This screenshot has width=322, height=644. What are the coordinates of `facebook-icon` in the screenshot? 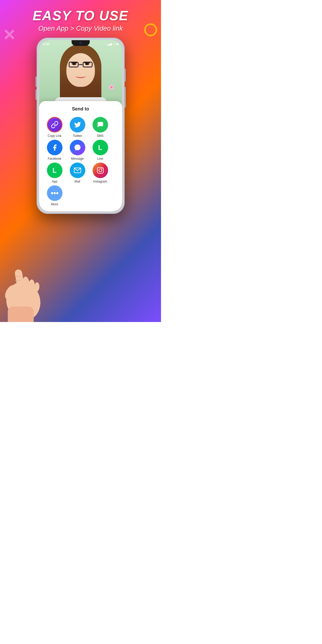 It's located at (55, 148).